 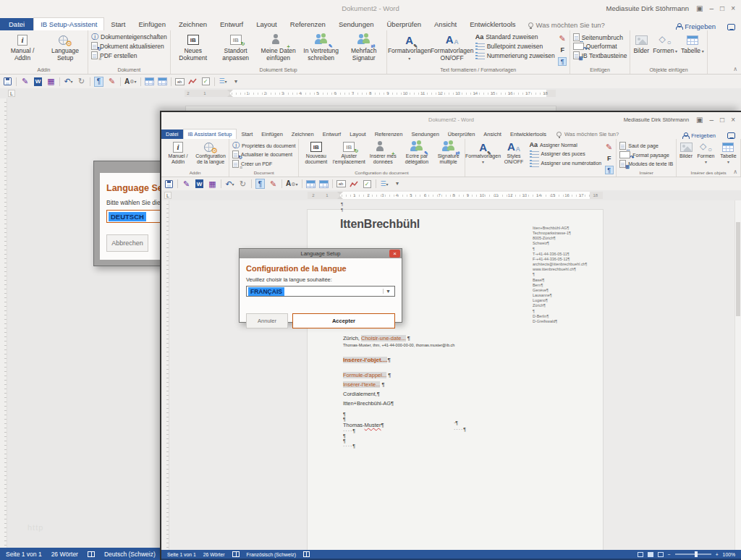 I want to click on button-pdf-erstellen: ≡PDF erstellen, so click(x=129, y=55).